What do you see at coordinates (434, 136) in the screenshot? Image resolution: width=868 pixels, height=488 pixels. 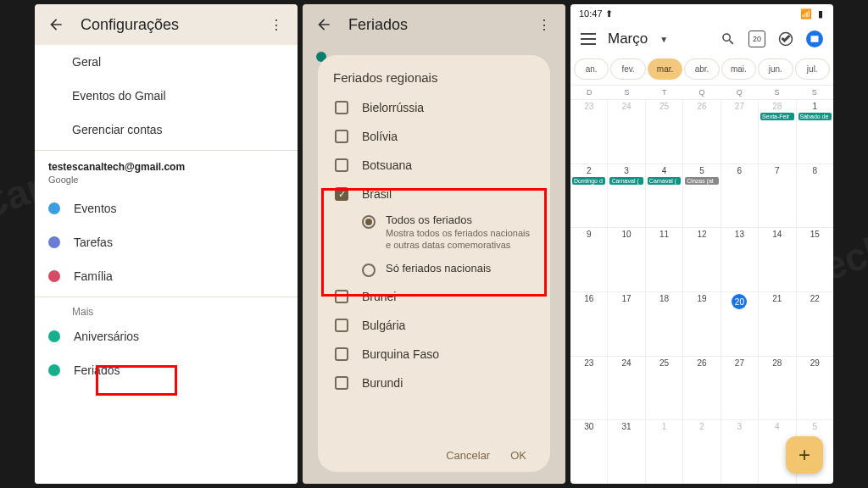 I see `country-checkbox-row: Bolívia` at bounding box center [434, 136].